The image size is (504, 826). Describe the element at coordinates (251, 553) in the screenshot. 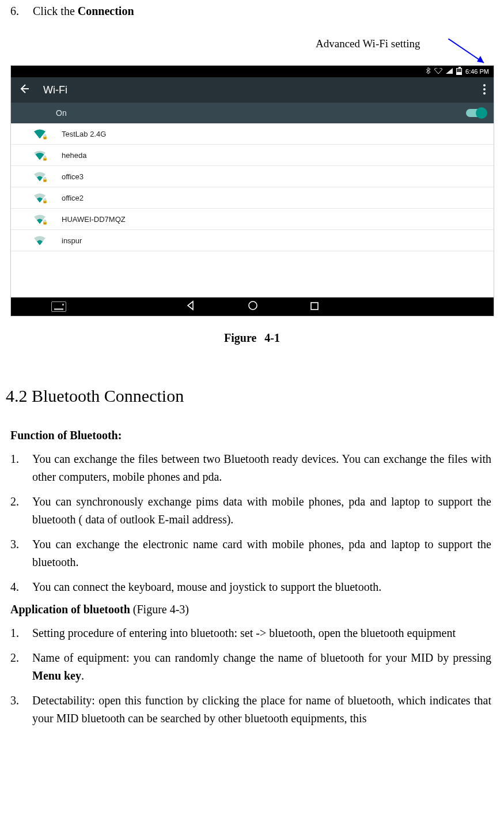

I see `list-item: 3.You can exchange the electronic name c…` at that location.